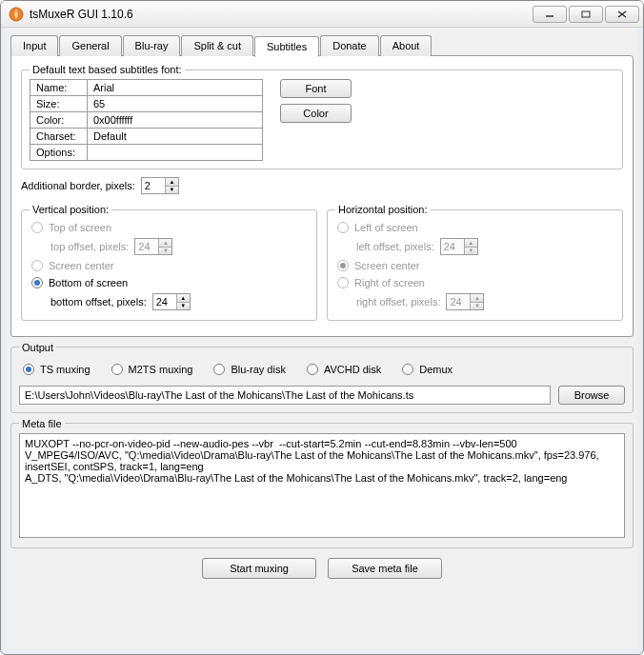 This screenshot has width=644, height=655. What do you see at coordinates (175, 120) in the screenshot?
I see `font-color-val: 0x00ffffff` at bounding box center [175, 120].